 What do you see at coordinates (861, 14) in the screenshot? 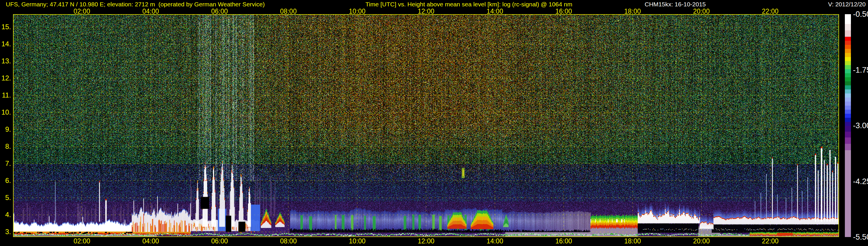
I see `colorbar-tick-label: -0.50` at bounding box center [861, 14].